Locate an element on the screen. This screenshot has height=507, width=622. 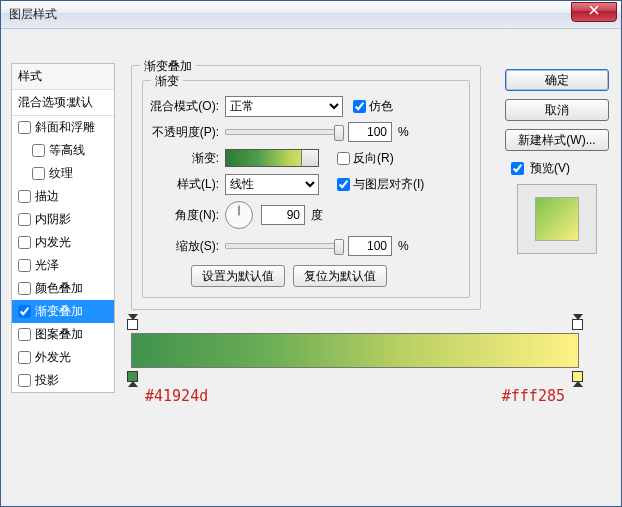
close-button is located at coordinates (594, 12).